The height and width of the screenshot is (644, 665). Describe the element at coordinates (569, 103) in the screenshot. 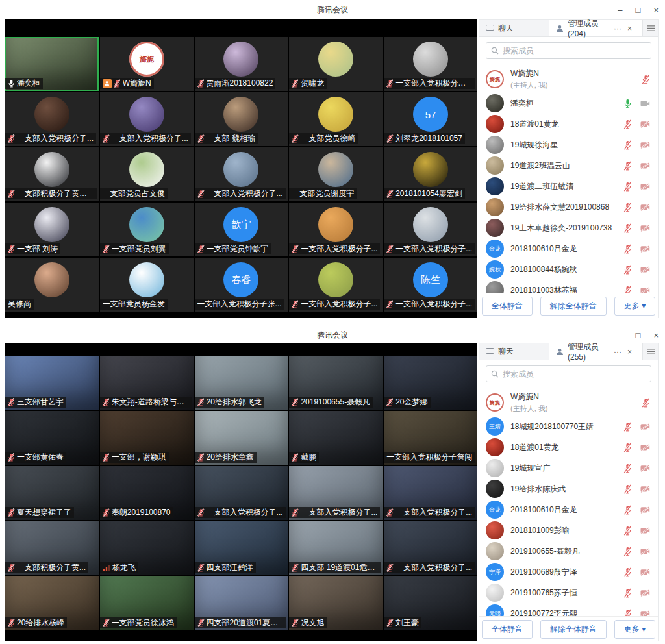

I see `member-row: 潘奕桓` at that location.